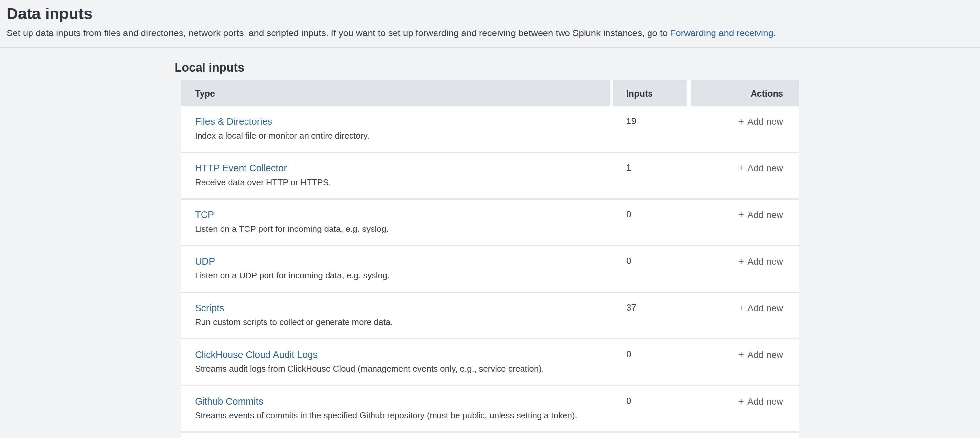  I want to click on input-type-link-github-commits: Github Commits, so click(229, 401).